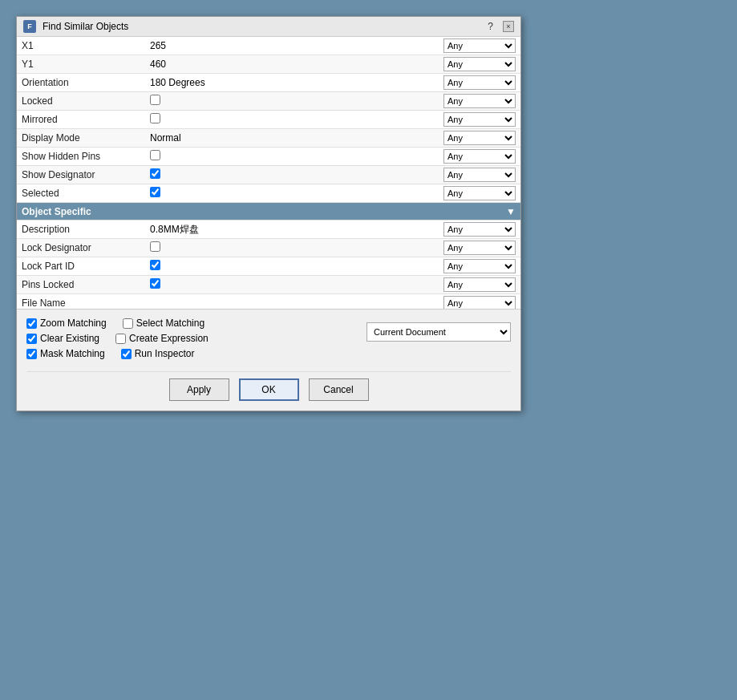 Image resolution: width=737 pixels, height=700 pixels. What do you see at coordinates (128, 324) in the screenshot?
I see `select-matching-checkbox` at bounding box center [128, 324].